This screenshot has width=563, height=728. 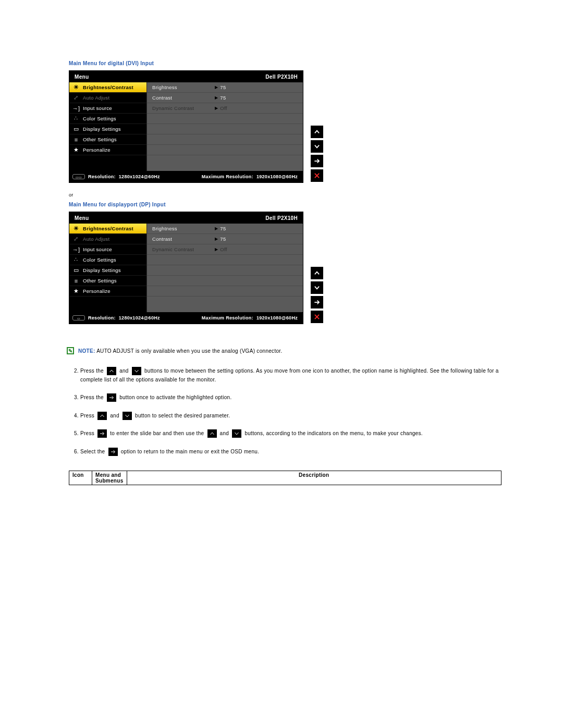 What do you see at coordinates (285, 64) in the screenshot?
I see `heading-dvi: Main Menu for digital (DVI) Input` at bounding box center [285, 64].